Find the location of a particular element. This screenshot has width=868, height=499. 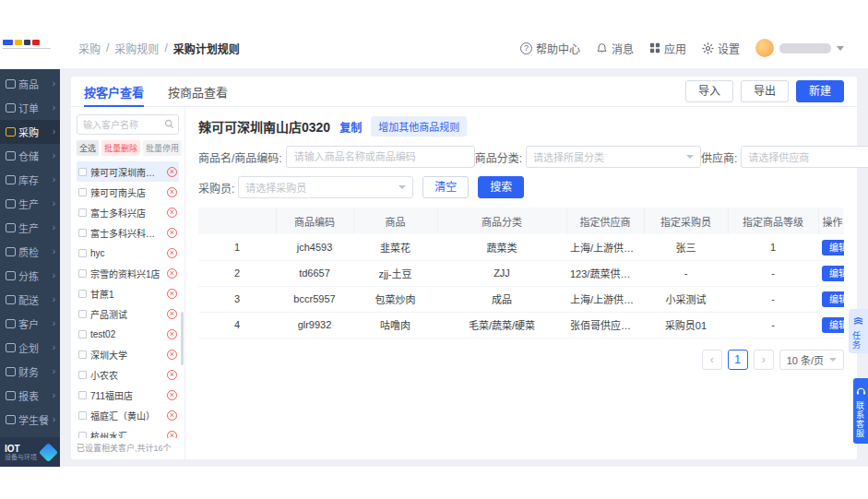

table-header-cell: 指定采购员 is located at coordinates (686, 221).